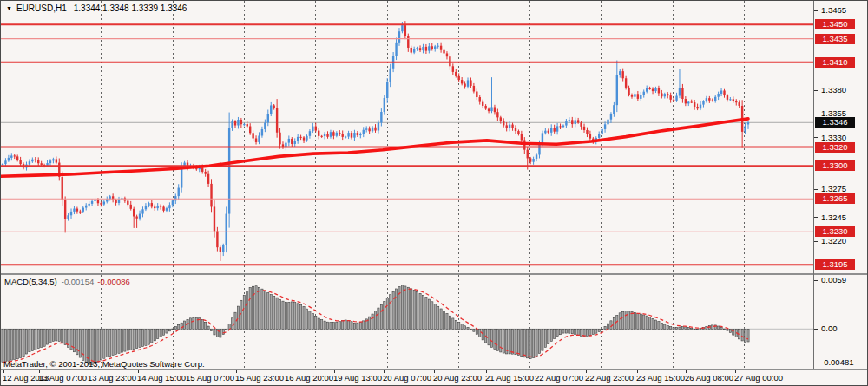  I want to click on price-level-badge: 1.3300, so click(835, 166).